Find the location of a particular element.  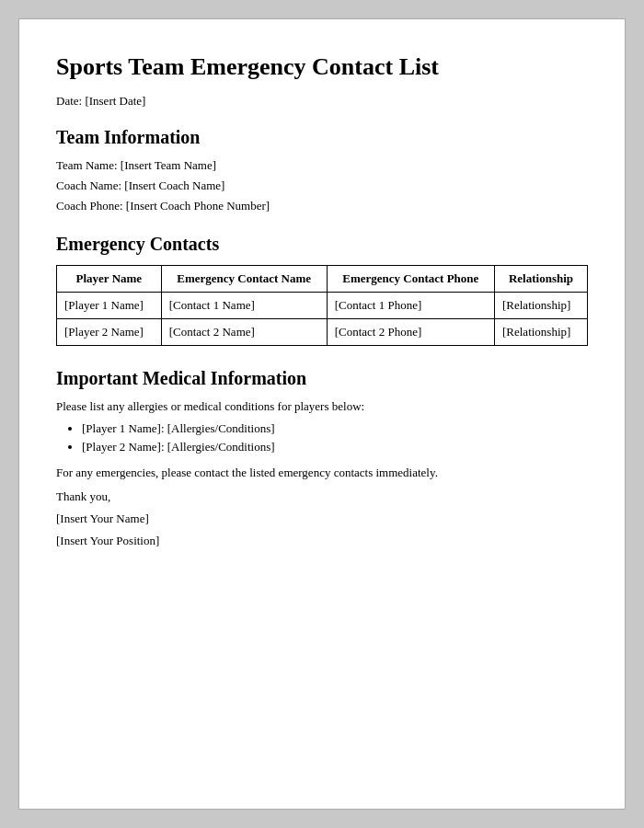

table-row: [Player 2 Name][Contact 2 Name][Contact … is located at coordinates (322, 333).